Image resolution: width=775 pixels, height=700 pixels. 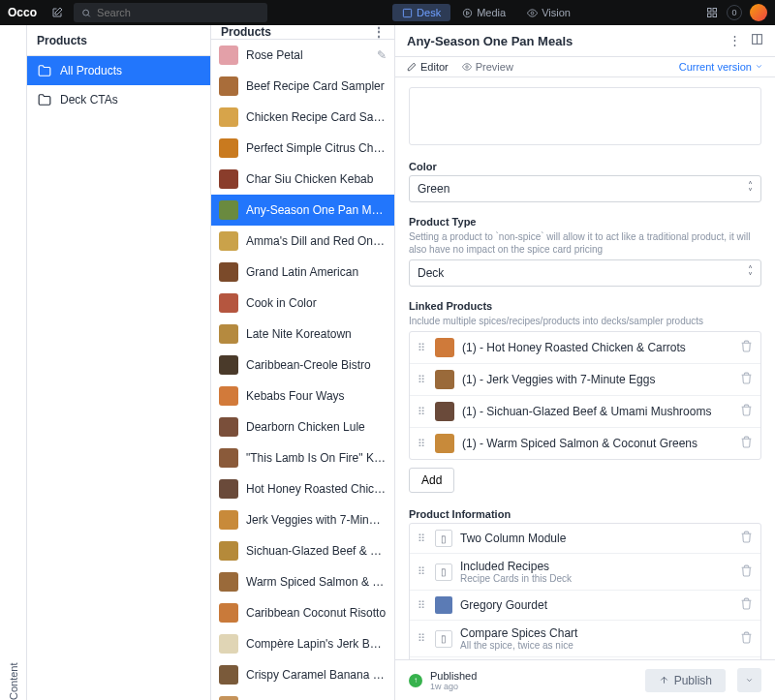 I want to click on color-select: Green ˄˅, so click(x=585, y=189).